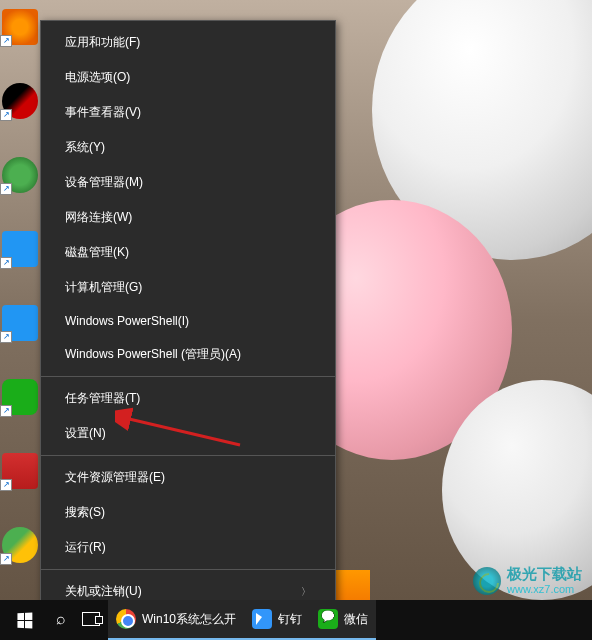  I want to click on taskbar-taskview-button, so click(91, 620).